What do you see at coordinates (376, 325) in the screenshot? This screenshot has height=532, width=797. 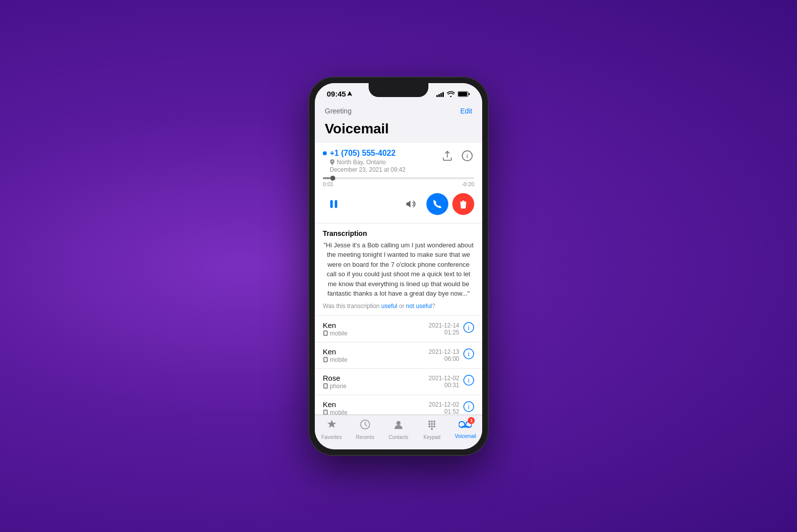 I see `vm-list-name: Ken` at bounding box center [376, 325].